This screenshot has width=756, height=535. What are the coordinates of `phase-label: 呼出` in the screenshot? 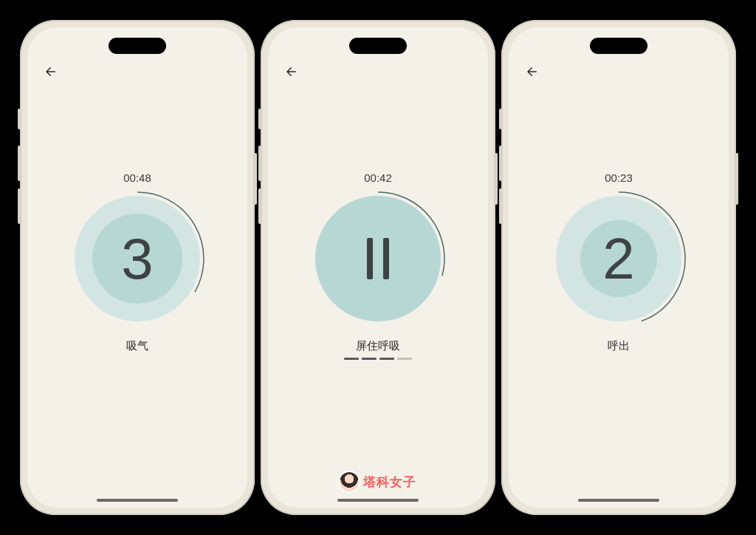 It's located at (619, 346).